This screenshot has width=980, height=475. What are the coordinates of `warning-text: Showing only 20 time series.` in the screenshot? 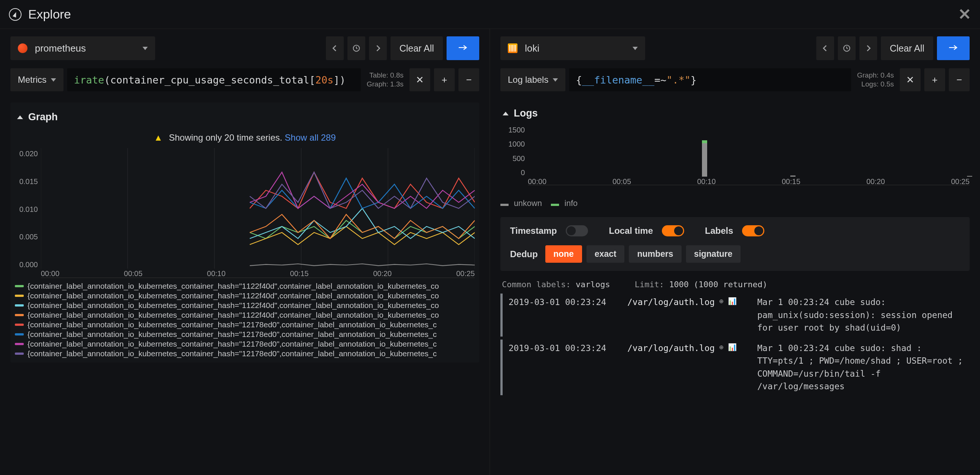 It's located at (226, 138).